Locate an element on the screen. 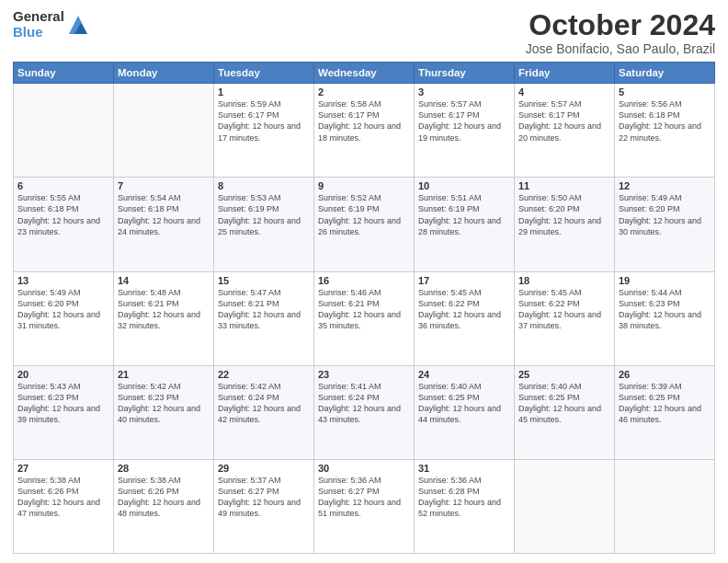 The height and width of the screenshot is (563, 728). day-info: Sunrise: 5:36 AM Sunset: 6:27 PM Dayligh… is located at coordinates (364, 497).